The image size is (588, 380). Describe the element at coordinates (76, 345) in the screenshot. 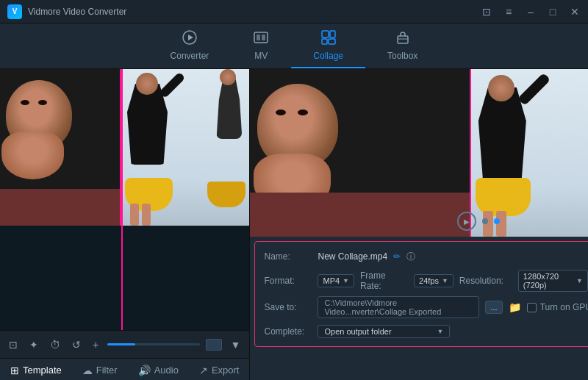

I see `rotate-button: ↺` at that location.